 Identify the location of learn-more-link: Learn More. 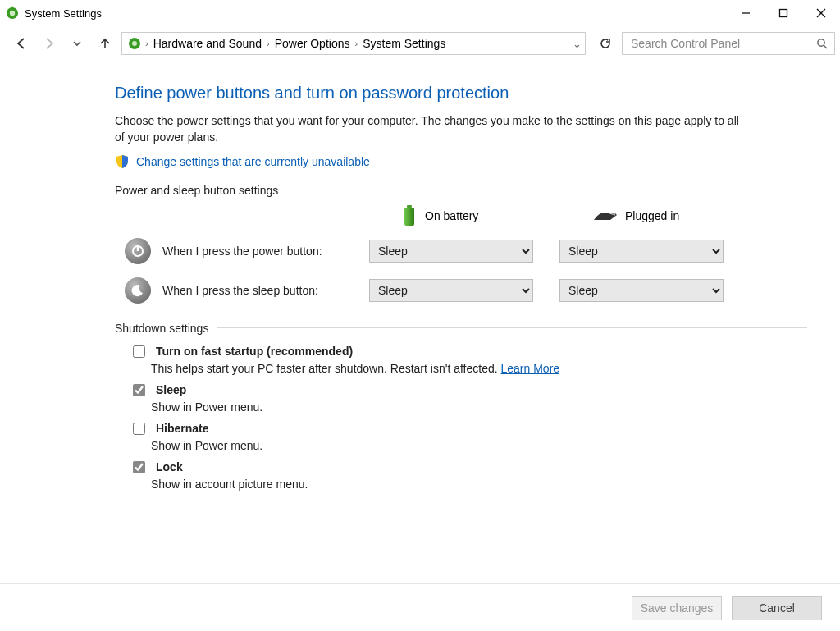
(531, 368).